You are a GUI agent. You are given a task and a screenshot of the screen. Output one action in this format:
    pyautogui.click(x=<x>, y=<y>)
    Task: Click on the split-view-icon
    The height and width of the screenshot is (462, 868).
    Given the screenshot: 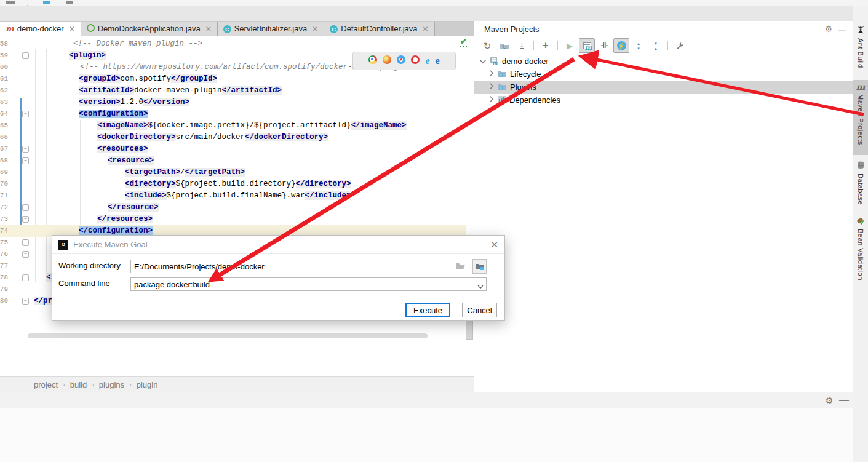 What is the action you would take?
    pyautogui.click(x=47, y=3)
    